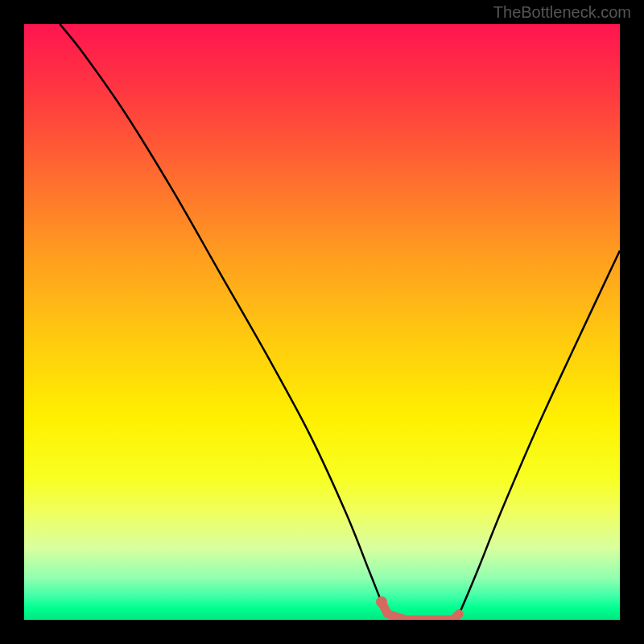  Describe the element at coordinates (420, 611) in the screenshot. I see `optimal-segment-path` at that location.